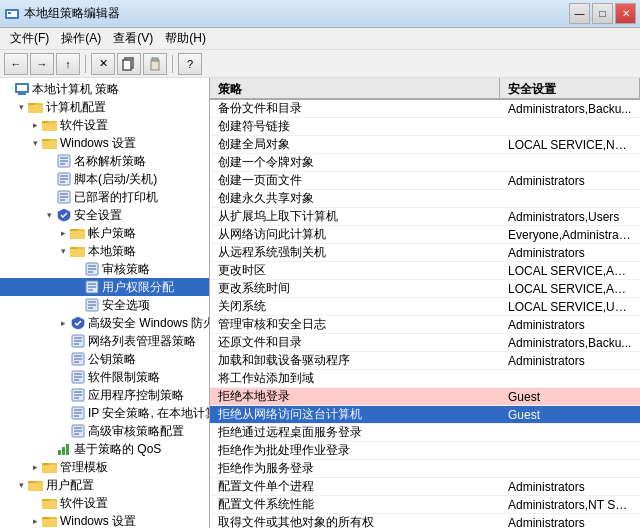  What do you see at coordinates (425, 469) in the screenshot?
I see `table-row: 拒绝作为服务登录` at bounding box center [425, 469].